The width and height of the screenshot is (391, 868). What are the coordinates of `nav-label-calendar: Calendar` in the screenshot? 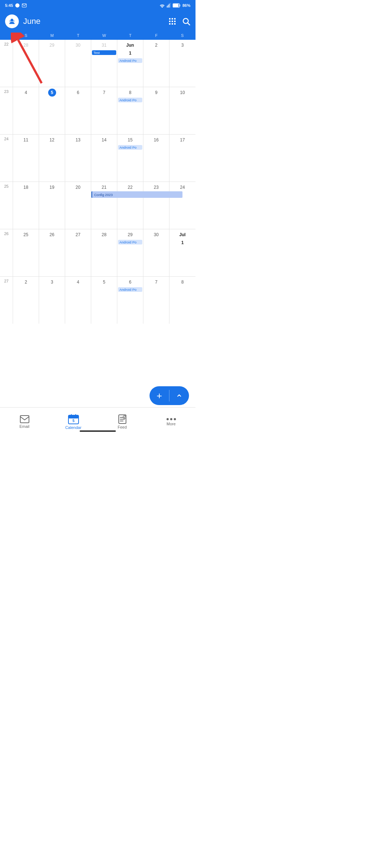 It's located at (73, 427).